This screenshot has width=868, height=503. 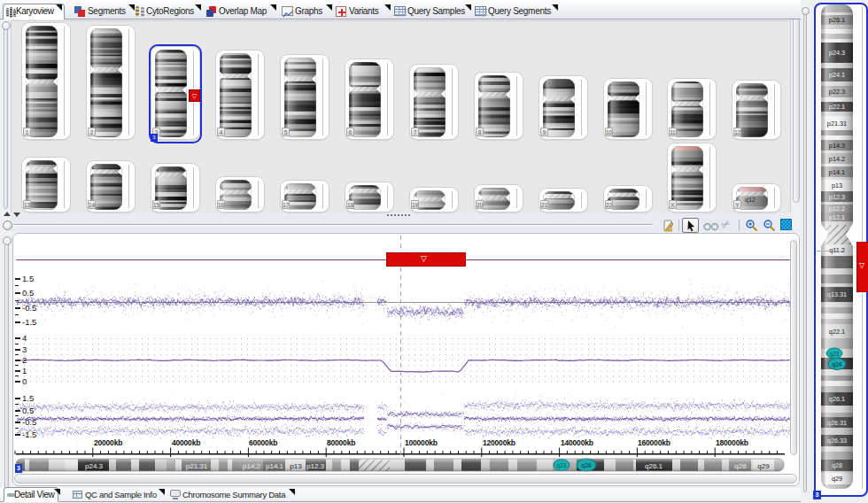 What do you see at coordinates (837, 159) in the screenshot?
I see `svg-text: p14.2` at bounding box center [837, 159].